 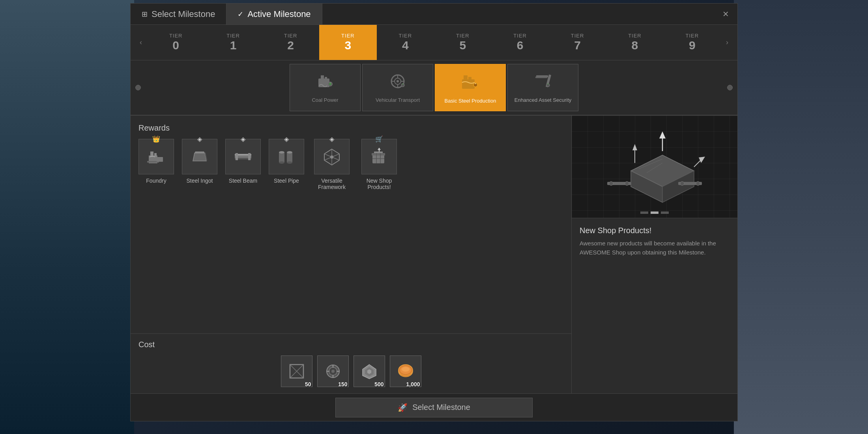 What do you see at coordinates (332, 165) in the screenshot?
I see `reward-versatile-framework: ◈ Versatile Framework` at bounding box center [332, 165].